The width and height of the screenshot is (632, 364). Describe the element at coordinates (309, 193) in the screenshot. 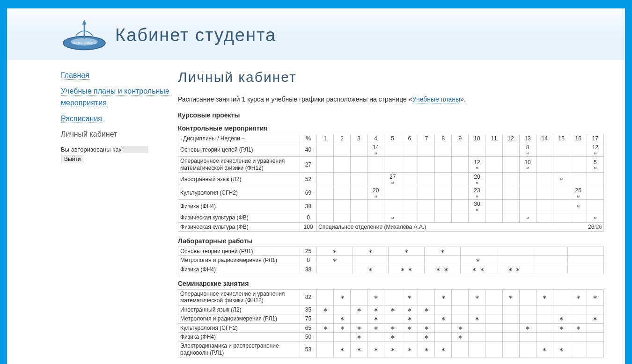

I see `row-pct: 69` at that location.